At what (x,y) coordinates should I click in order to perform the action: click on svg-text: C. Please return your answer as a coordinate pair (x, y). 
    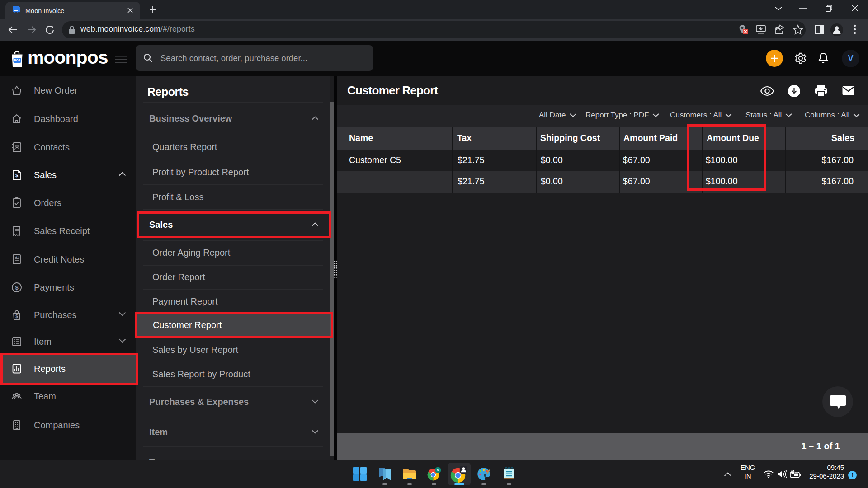
    Looking at the image, I should click on (18, 257).